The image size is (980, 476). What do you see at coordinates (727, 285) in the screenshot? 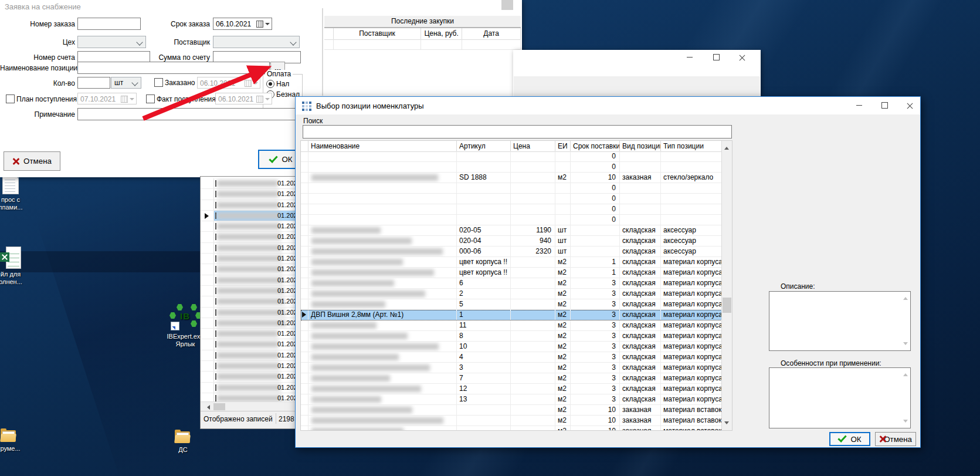
I see `vertical-scrollbar` at bounding box center [727, 285].